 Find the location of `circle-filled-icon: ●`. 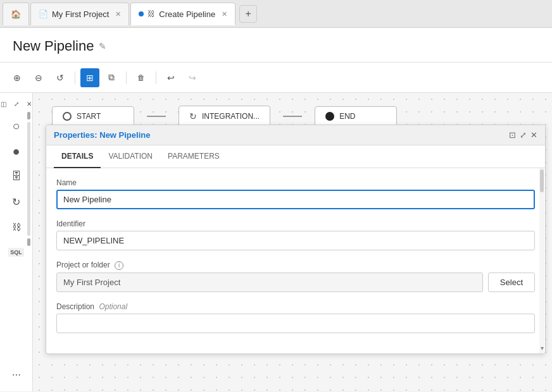

circle-filled-icon: ● is located at coordinates (16, 151).